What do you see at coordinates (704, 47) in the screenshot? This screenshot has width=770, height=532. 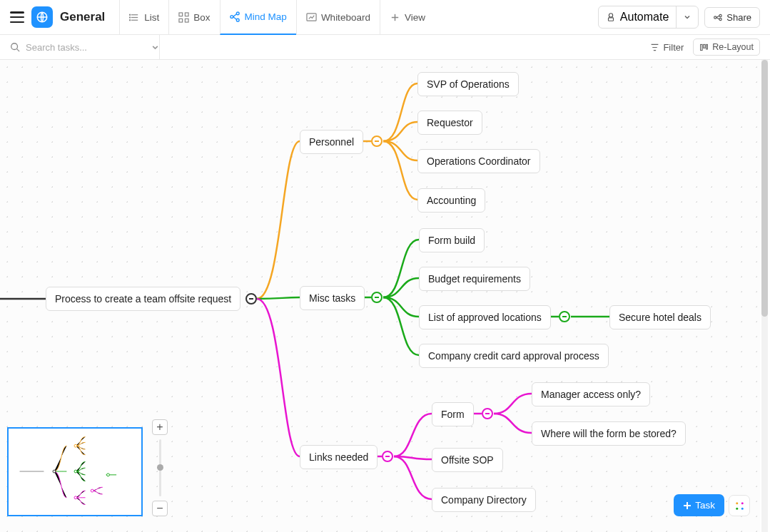 I see `relayout-icon` at bounding box center [704, 47].